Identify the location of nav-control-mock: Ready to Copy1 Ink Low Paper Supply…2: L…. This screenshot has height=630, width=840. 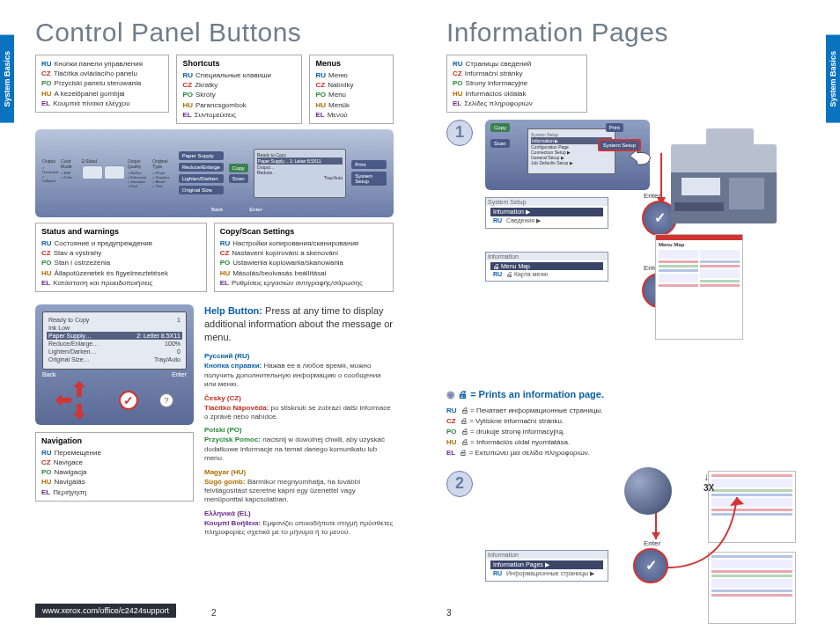
(114, 364).